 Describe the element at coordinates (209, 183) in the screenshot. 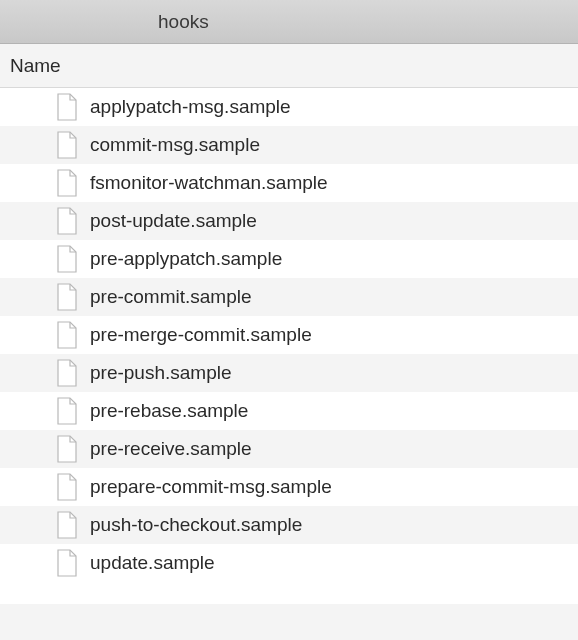

I see `file-name: fsmonitor-watchman.sample` at that location.